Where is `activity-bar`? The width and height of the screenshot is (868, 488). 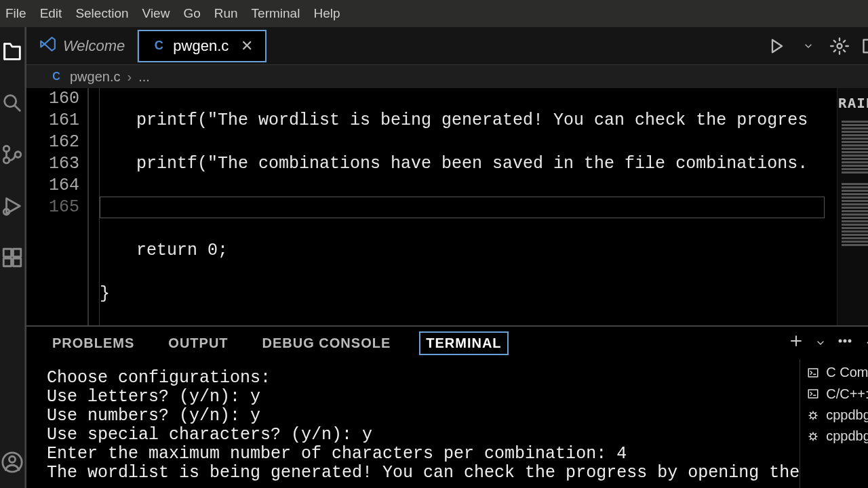
activity-bar is located at coordinates (12, 258).